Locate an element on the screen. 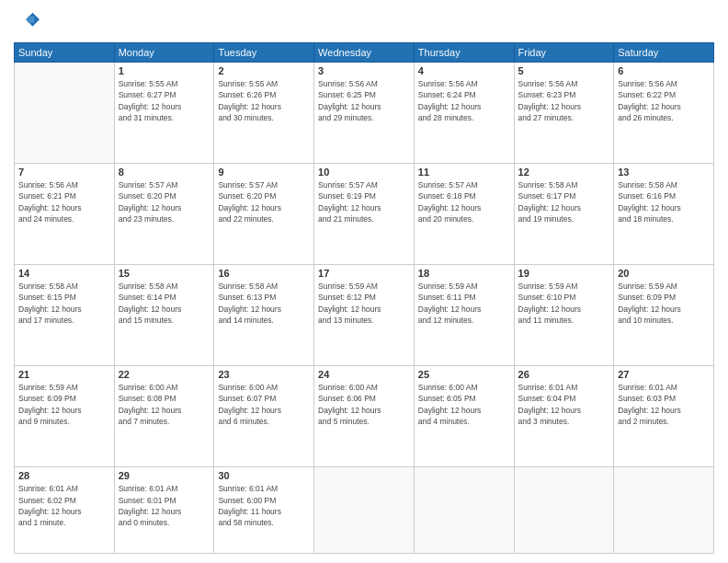  calendar-cell: 27Sunrise: 6:01 AM Sunset: 6:03 PM Dayli… is located at coordinates (664, 417).